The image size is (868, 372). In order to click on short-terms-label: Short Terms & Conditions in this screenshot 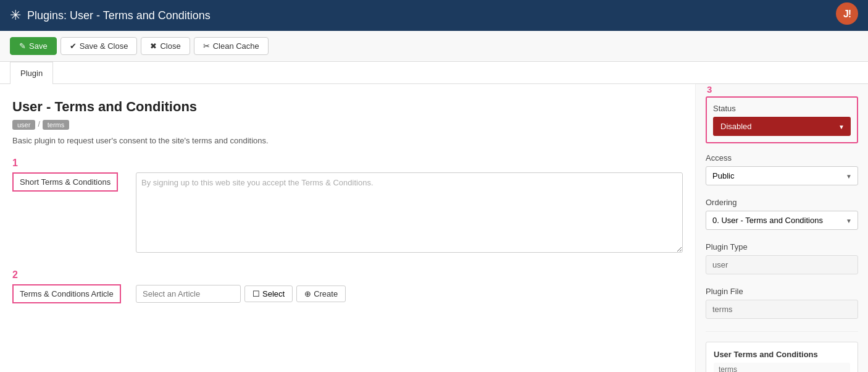, I will do `click(65, 182)`.